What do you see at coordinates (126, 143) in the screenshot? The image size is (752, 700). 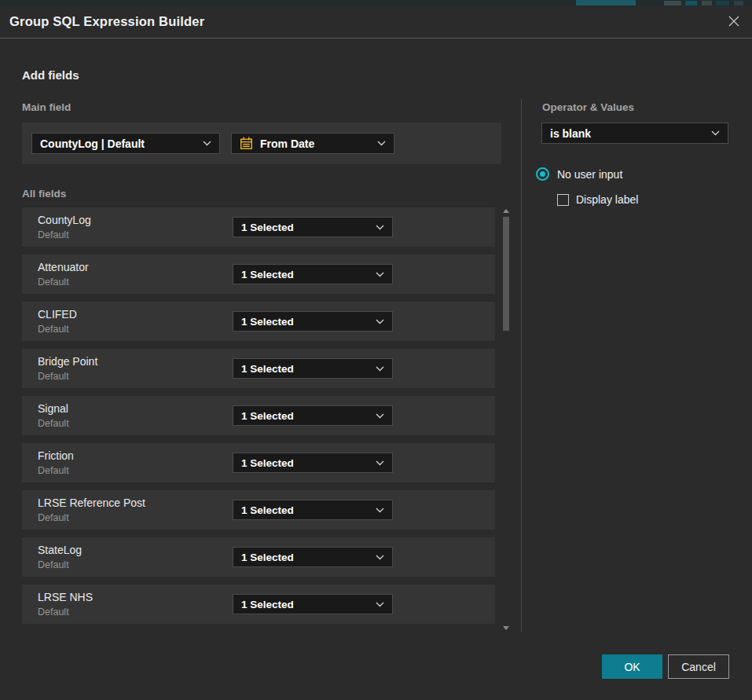 I see `layer-dropdown: CountyLog | Default` at bounding box center [126, 143].